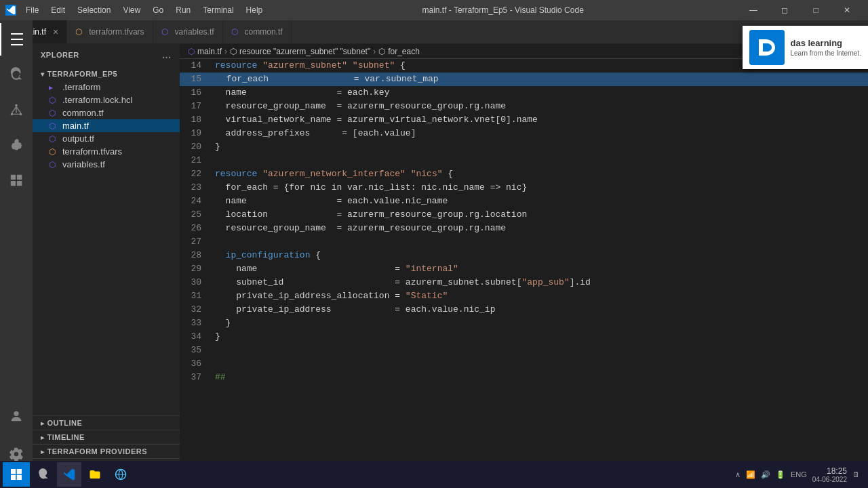 Image resolution: width=868 pixels, height=488 pixels. Describe the element at coordinates (95, 474) in the screenshot. I see `explorer-taskbar` at that location.